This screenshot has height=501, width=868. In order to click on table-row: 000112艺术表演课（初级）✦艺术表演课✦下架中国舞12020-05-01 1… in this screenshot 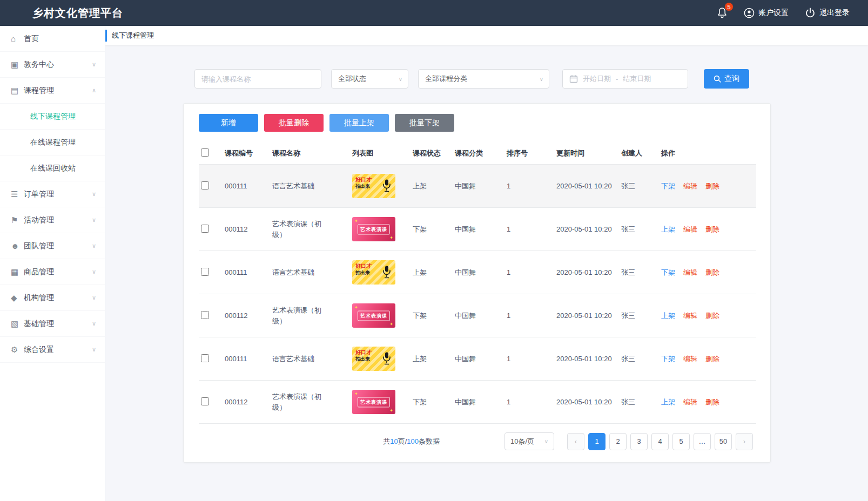, I will do `click(477, 316)`.